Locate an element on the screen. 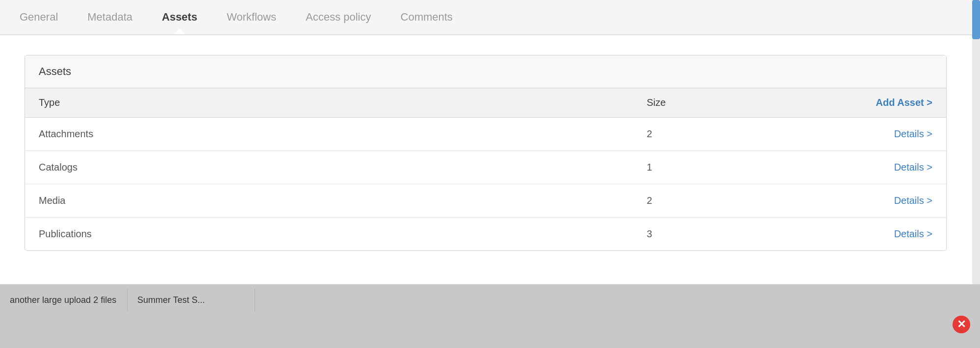  type-cell: Catalogs is located at coordinates (329, 168).